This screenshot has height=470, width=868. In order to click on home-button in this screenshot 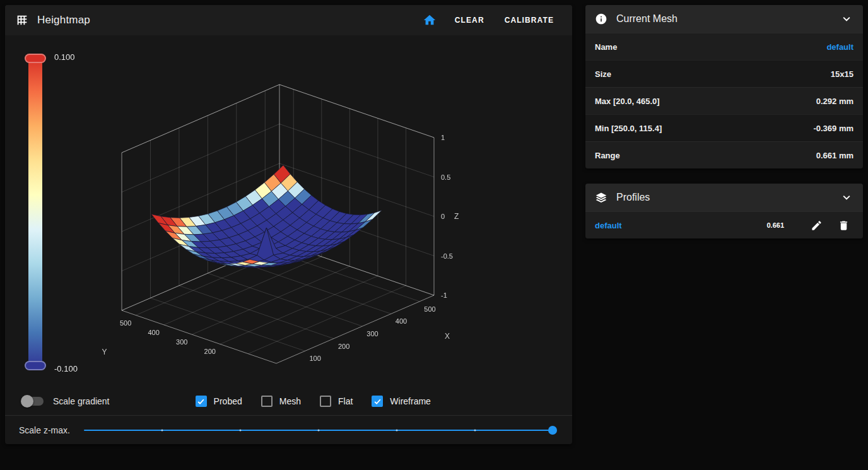, I will do `click(430, 20)`.